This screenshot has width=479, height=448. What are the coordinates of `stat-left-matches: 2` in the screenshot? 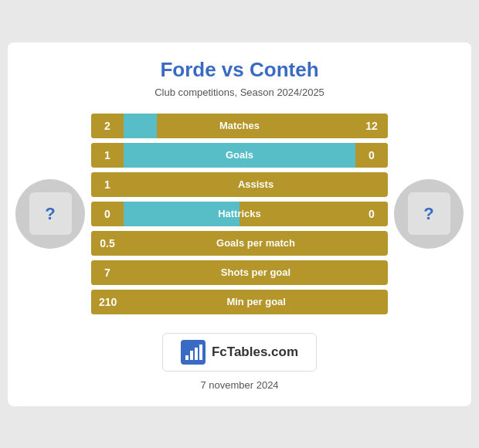 It's located at (107, 126).